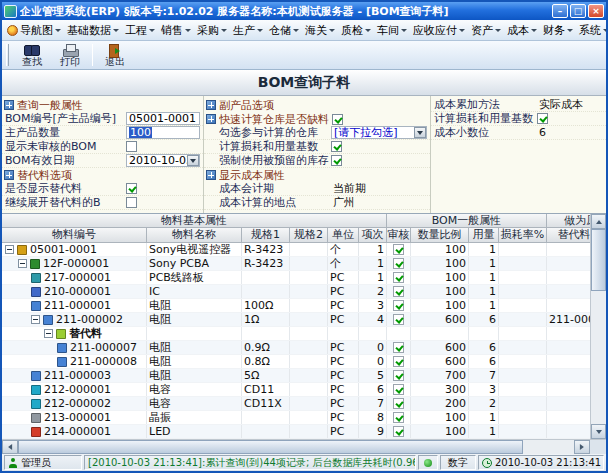 Image resolution: width=608 pixels, height=473 pixels. I want to click on qty-input: 100, so click(163, 132).